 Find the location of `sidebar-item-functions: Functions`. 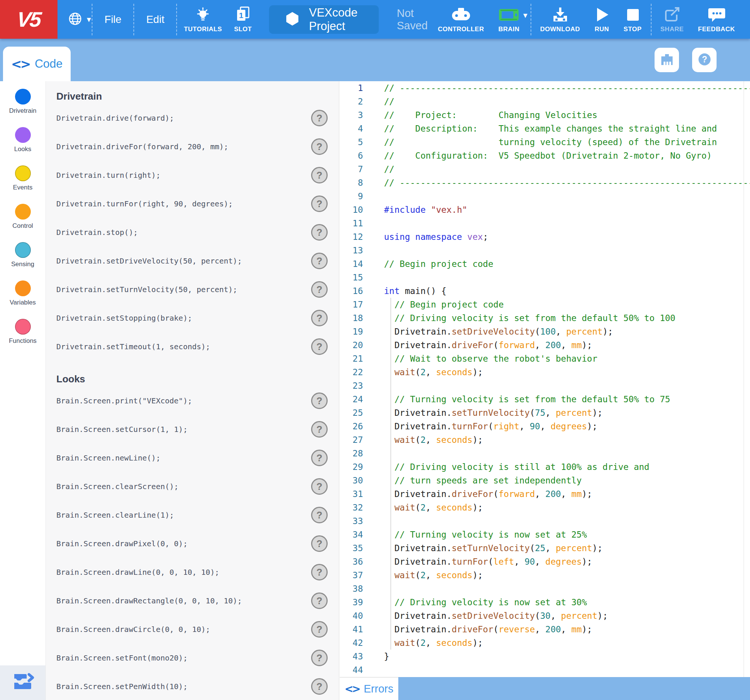

sidebar-item-functions: Functions is located at coordinates (23, 337).